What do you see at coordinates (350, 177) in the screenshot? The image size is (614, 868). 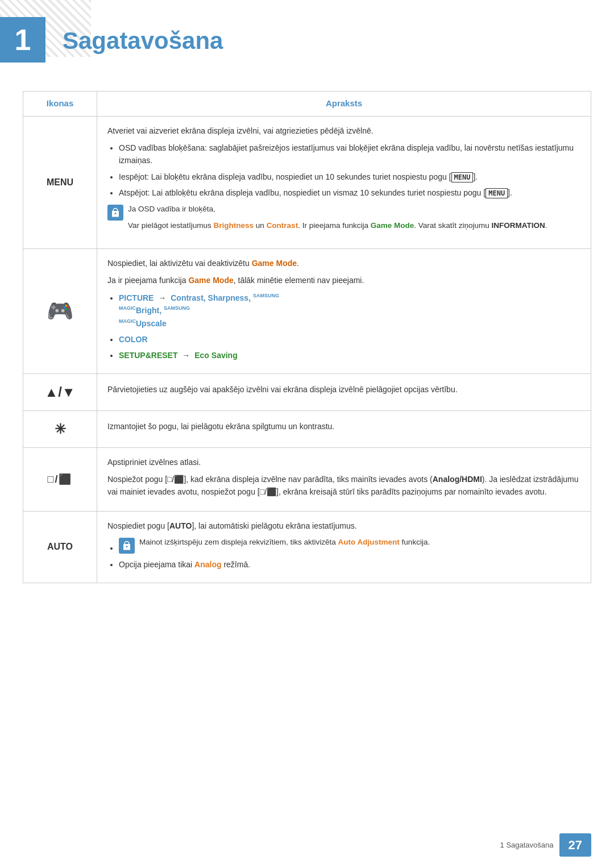 I see `menu-desc-3: Iespējot: Lai bloķētu ekrāna displeja va…` at bounding box center [350, 177].